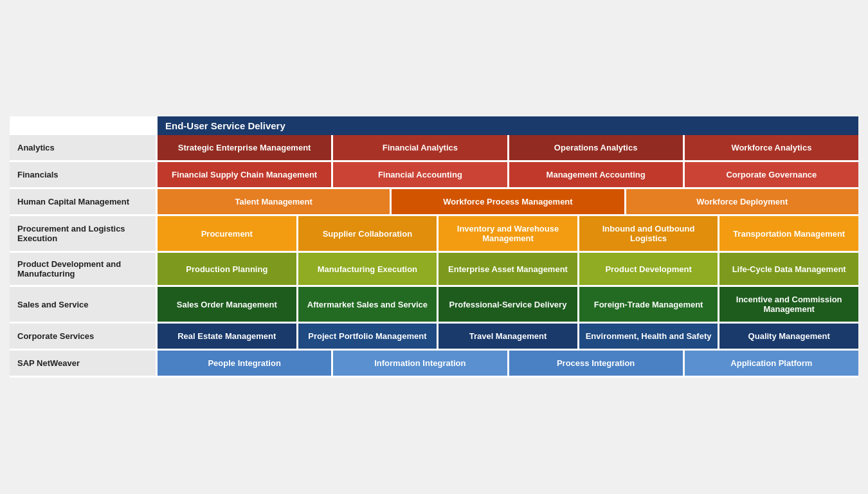 Image resolution: width=868 pixels, height=494 pixels. I want to click on cell-hcm-0: Talent Management, so click(275, 202).